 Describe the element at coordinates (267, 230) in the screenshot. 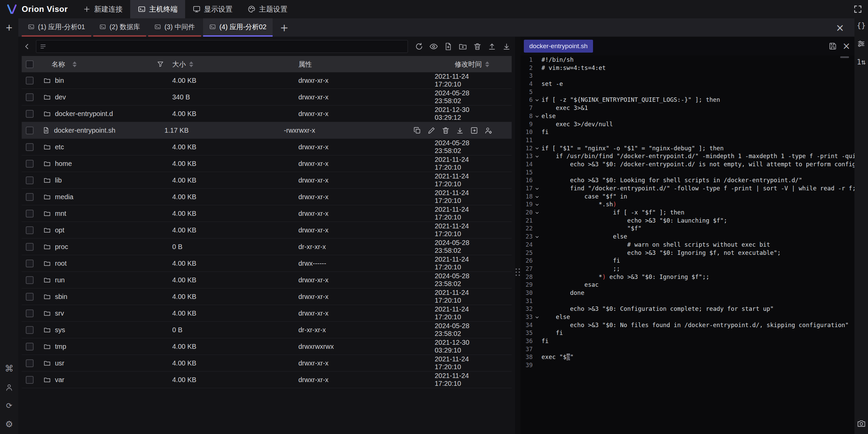

I see `file-row-opt: opt4.00 KBdrwxr-xr-x2021-11-24 17:20:10` at that location.